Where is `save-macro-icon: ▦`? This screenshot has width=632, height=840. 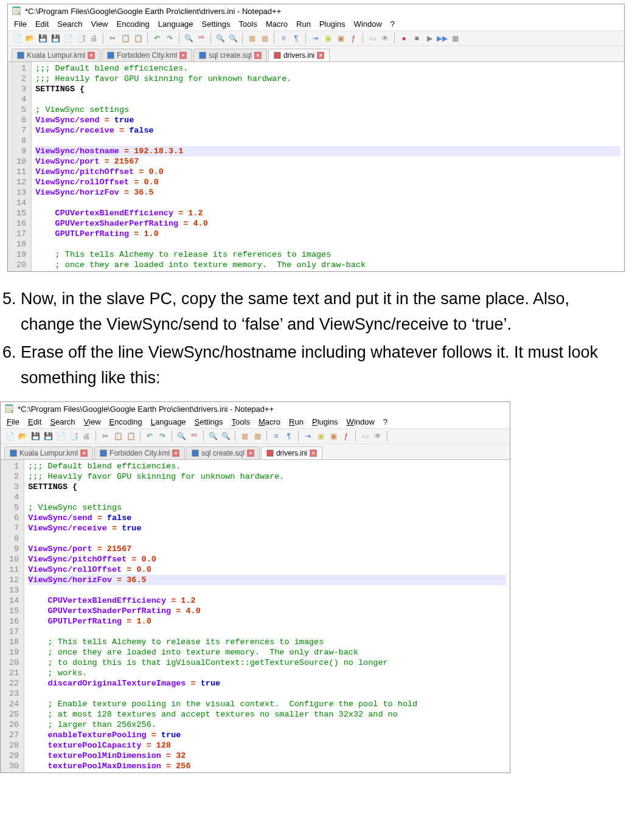
save-macro-icon: ▦ is located at coordinates (455, 38).